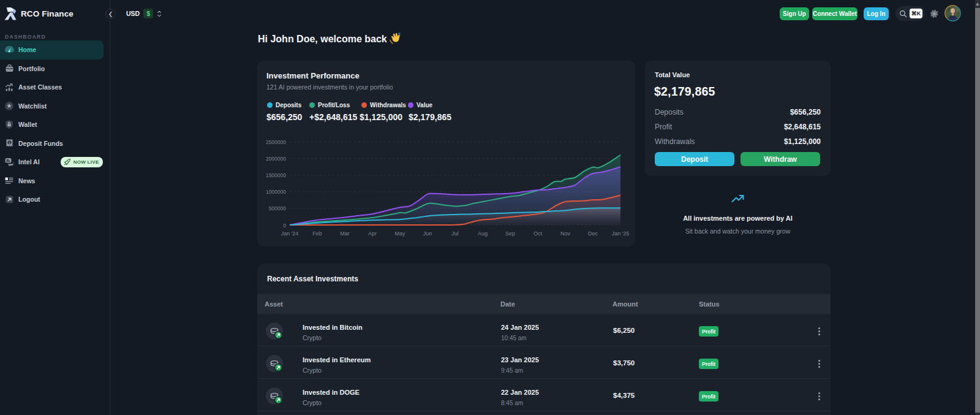  Describe the element at coordinates (455, 234) in the screenshot. I see `svg-text: Jul` at that location.